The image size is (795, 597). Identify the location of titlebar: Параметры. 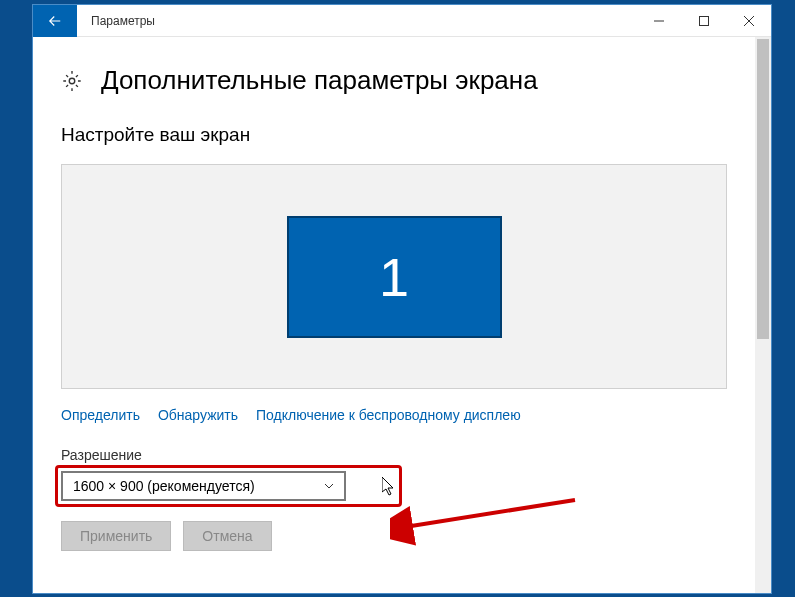
(402, 21).